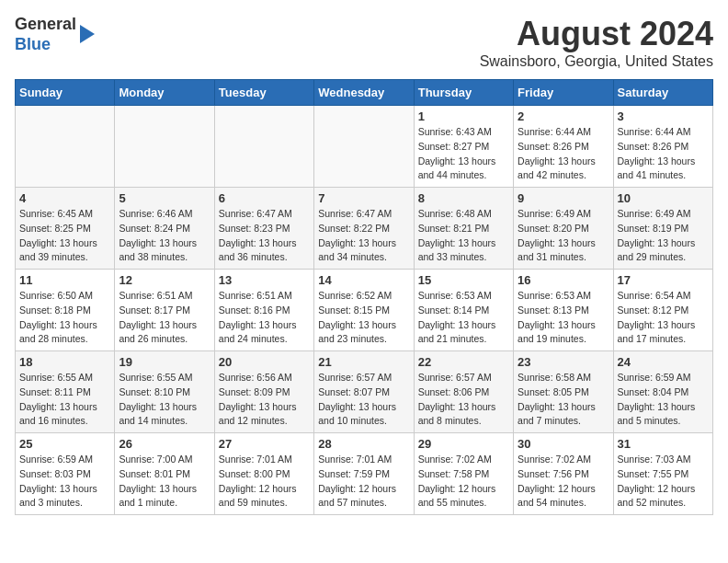 The width and height of the screenshot is (728, 563). Describe the element at coordinates (563, 399) in the screenshot. I see `day-info: Sunrise: 6:58 AM Sunset: 8:05 PM Dayligh…` at that location.